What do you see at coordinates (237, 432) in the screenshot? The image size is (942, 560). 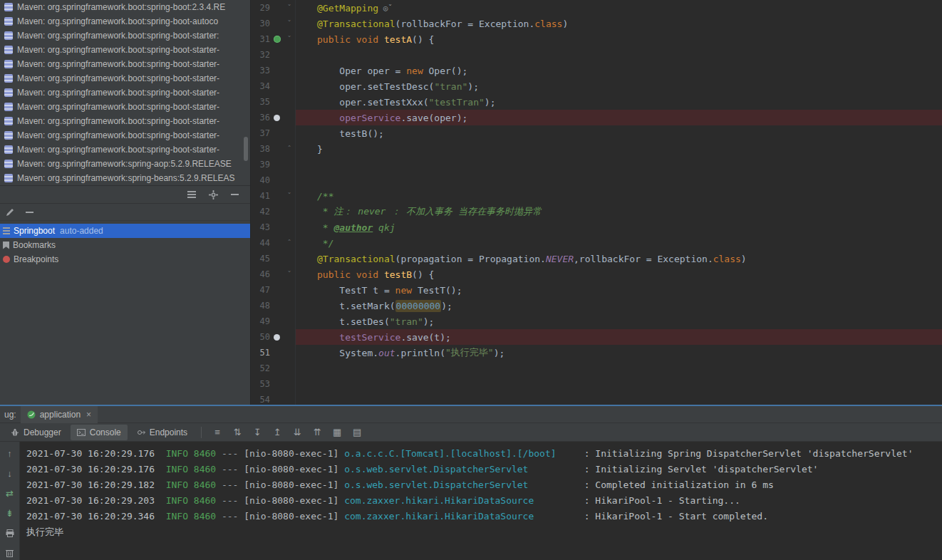 I see `sort-icon: ⇅` at bounding box center [237, 432].